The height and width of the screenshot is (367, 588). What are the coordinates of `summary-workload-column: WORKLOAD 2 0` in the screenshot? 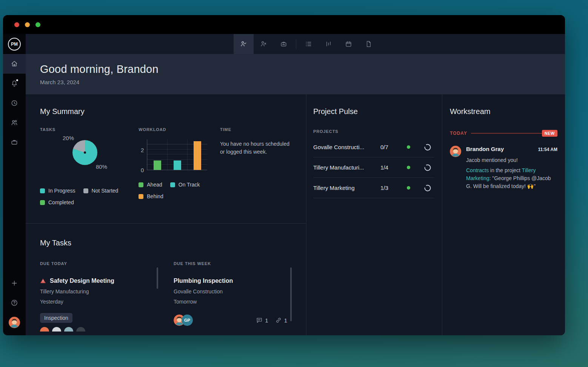 It's located at (179, 166).